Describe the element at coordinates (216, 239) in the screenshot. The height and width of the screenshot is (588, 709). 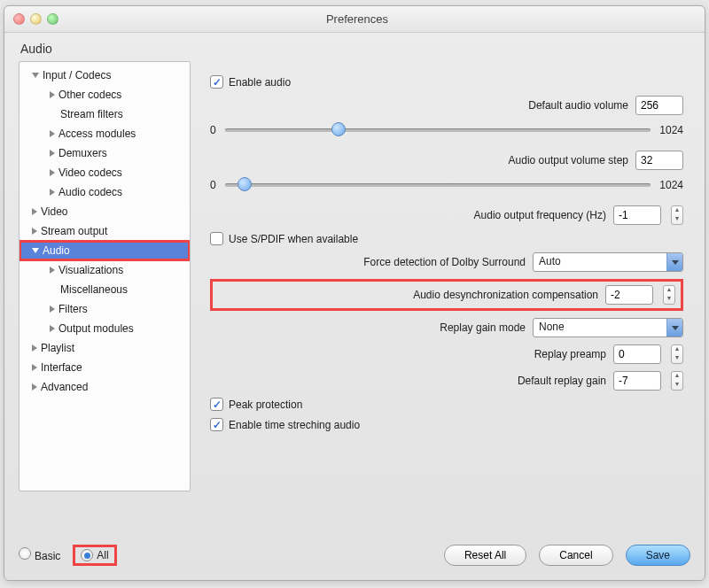
I see `spdif-checkbox` at that location.